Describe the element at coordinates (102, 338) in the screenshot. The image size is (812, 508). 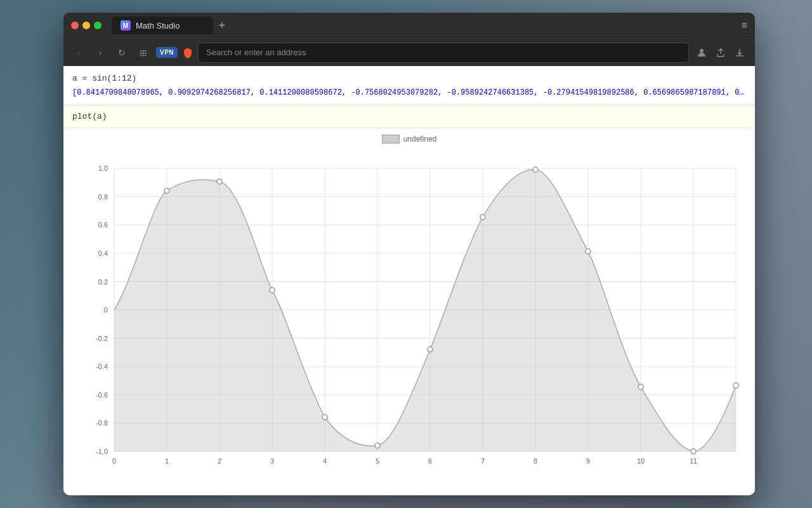
I see `svg-text: -0.2` at that location.